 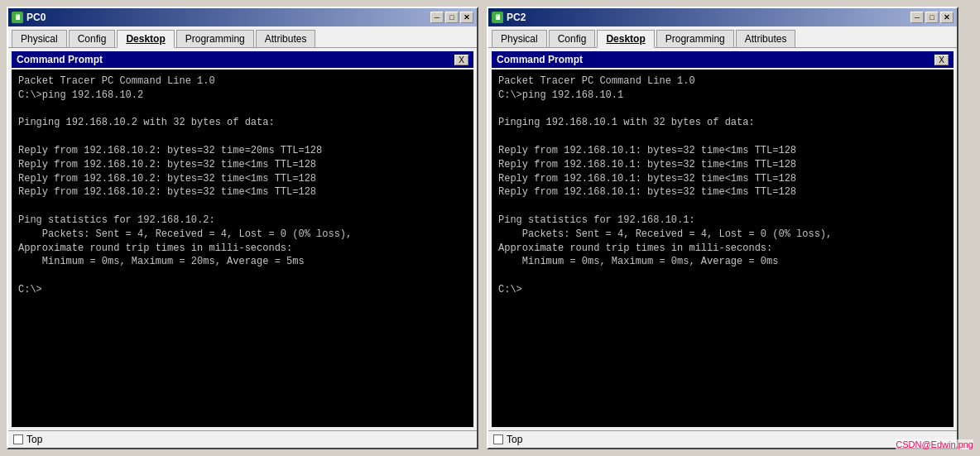 What do you see at coordinates (723, 439) in the screenshot?
I see `pc2-bottom-bar: Top` at bounding box center [723, 439].